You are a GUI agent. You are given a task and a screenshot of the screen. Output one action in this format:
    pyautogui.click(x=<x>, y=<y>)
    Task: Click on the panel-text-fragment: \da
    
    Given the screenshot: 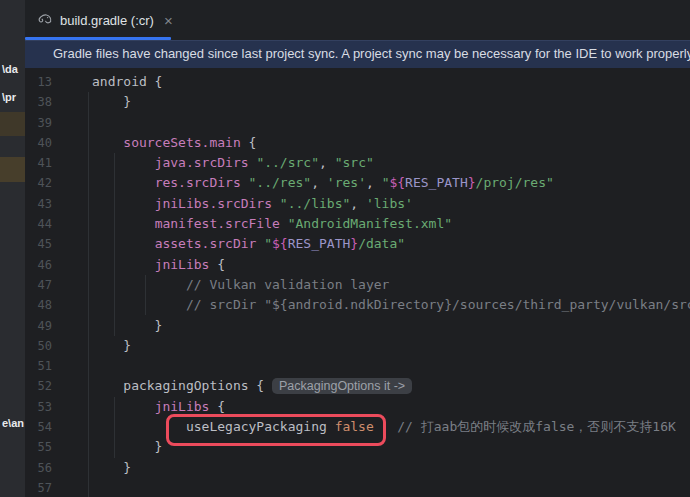 What is the action you would take?
    pyautogui.click(x=10, y=69)
    